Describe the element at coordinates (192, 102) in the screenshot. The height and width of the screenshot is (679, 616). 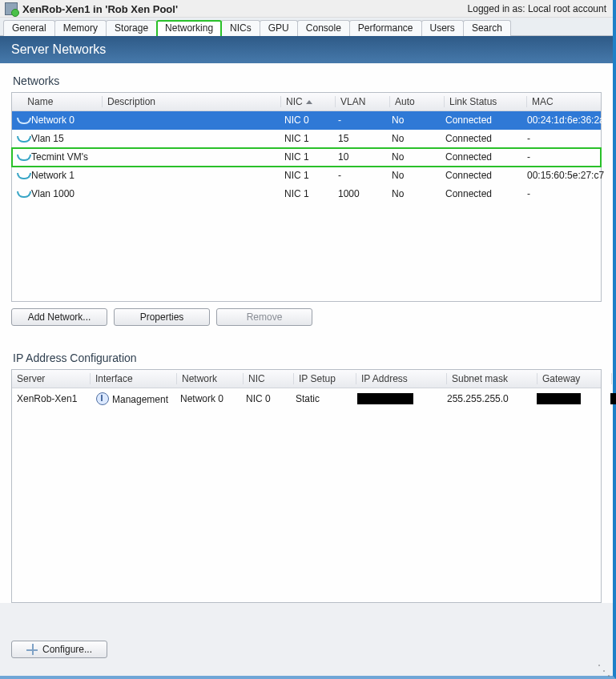
I see `col-description: Description` at that location.